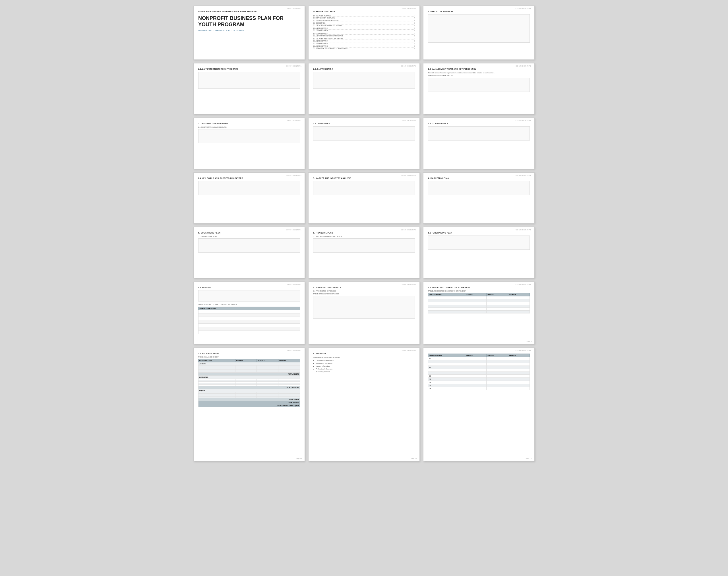 This screenshot has width=728, height=576. Describe the element at coordinates (364, 294) in the screenshot. I see `financial-statements-table-label: TABLE: PROJECTED EXPENSES` at that location.